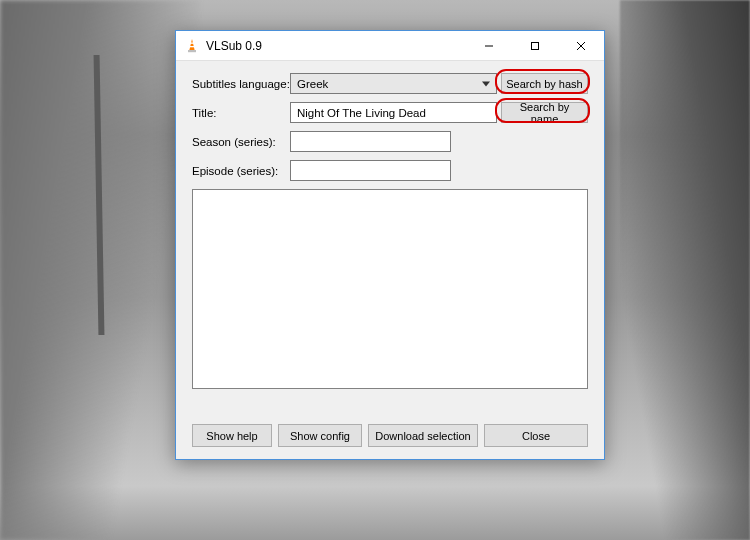 Image resolution: width=750 pixels, height=540 pixels. Describe the element at coordinates (394, 112) in the screenshot. I see `title-input` at that location.